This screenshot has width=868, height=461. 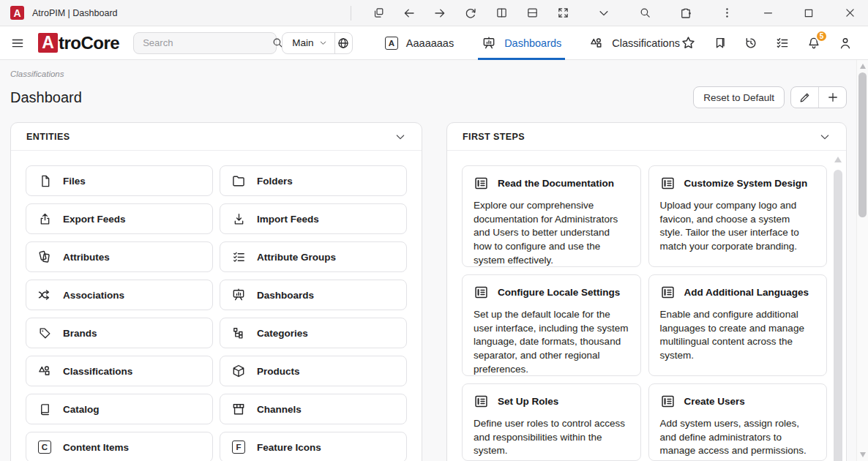 I want to click on edit-pencil-icon, so click(x=805, y=97).